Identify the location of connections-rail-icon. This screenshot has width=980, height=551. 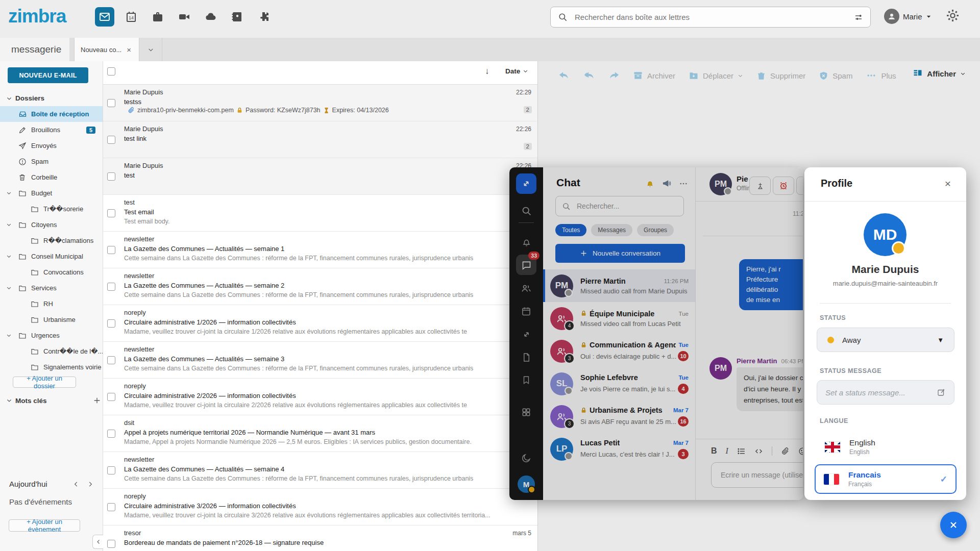
(526, 334).